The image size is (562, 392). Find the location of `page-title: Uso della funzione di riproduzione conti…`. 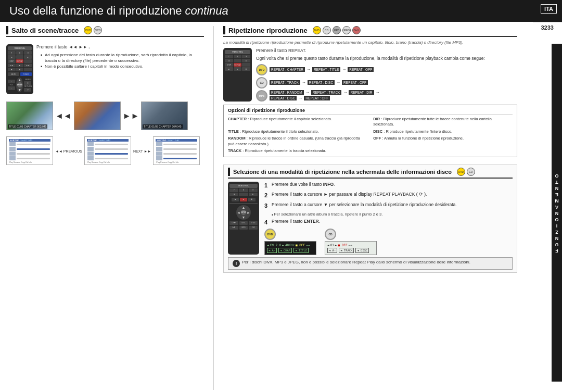

page-title: Uso della funzione di riproduzione conti… is located at coordinates (119, 11).